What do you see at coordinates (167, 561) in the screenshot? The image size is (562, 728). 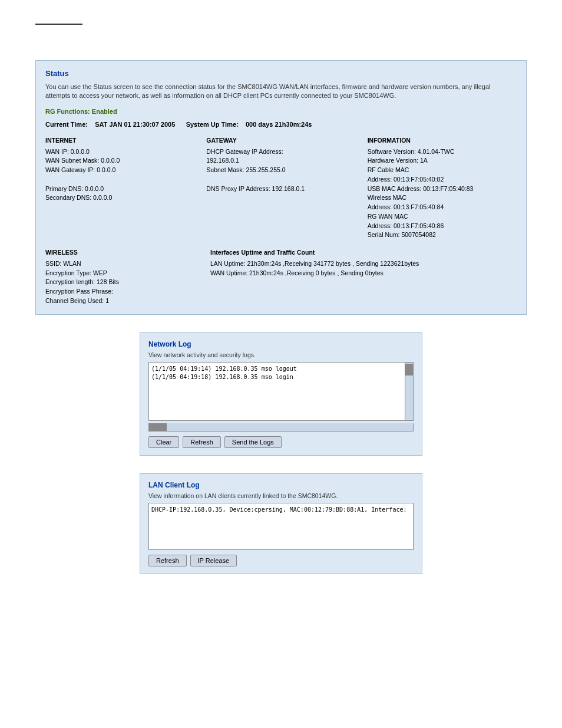 I see `lan-refresh-button: Refresh` at bounding box center [167, 561].